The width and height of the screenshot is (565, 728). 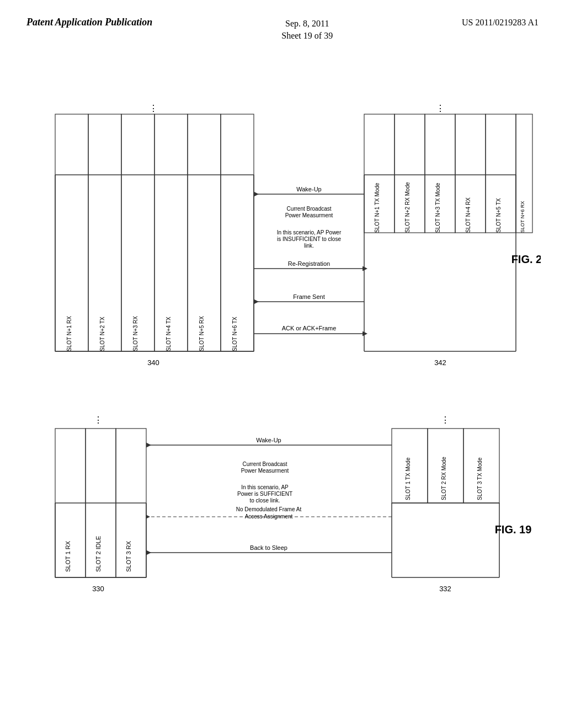 I want to click on slot3-label: SLOT 3 RX, so click(x=129, y=556).